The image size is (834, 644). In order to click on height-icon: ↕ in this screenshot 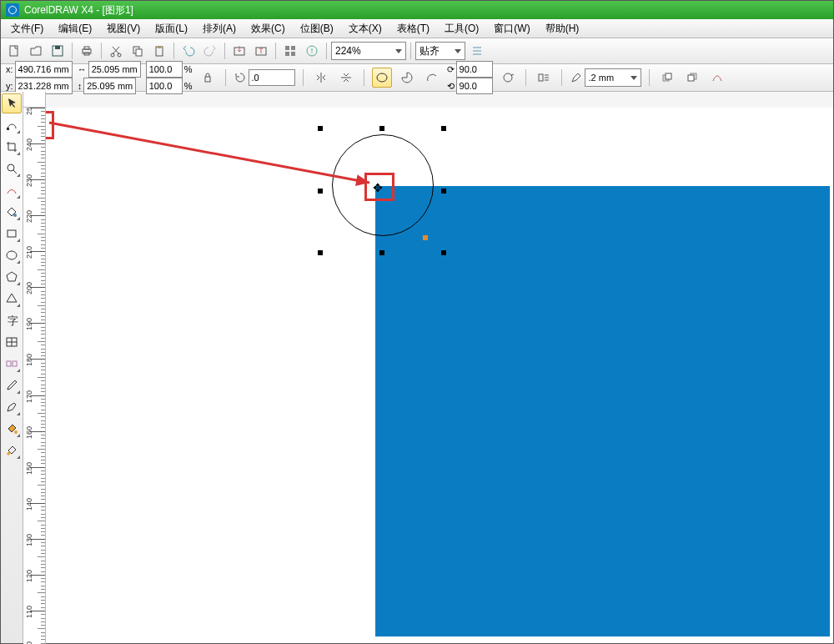, I will do `click(80, 87)`.